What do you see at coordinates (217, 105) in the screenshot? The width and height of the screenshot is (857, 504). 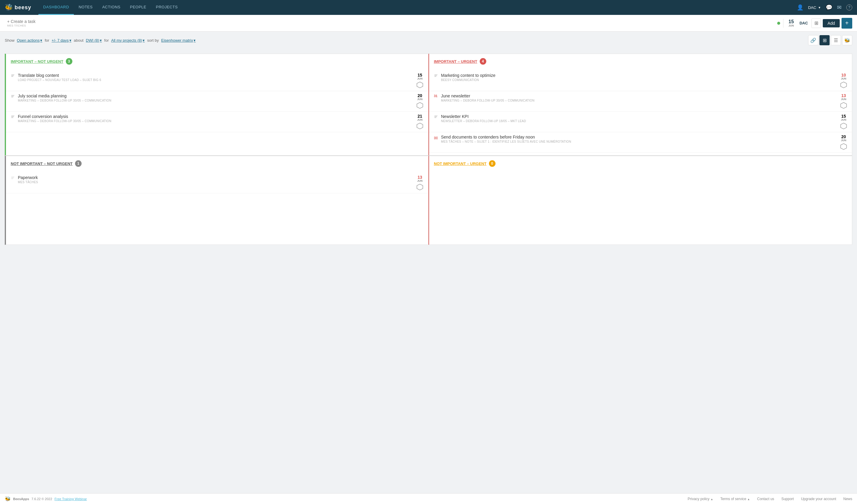 I see `quadrant-important-not-urgent: IMPORTANT – NOT URGENT 3 Translate blog …` at bounding box center [217, 105].